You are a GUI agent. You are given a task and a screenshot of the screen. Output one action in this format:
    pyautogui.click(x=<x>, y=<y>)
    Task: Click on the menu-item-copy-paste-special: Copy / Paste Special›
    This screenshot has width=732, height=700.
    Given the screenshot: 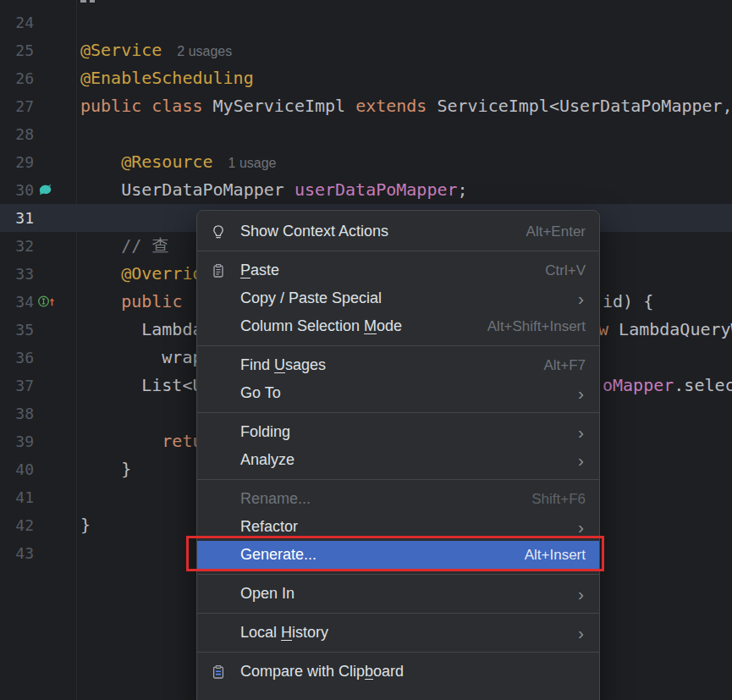 What is the action you would take?
    pyautogui.click(x=398, y=298)
    